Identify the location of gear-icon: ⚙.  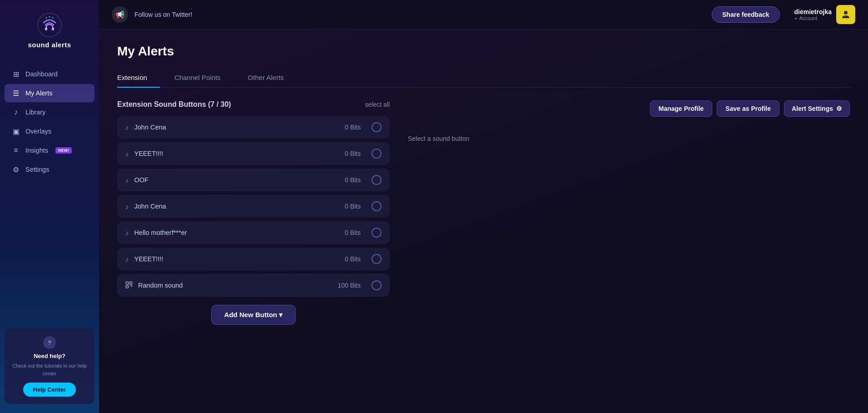
(16, 169).